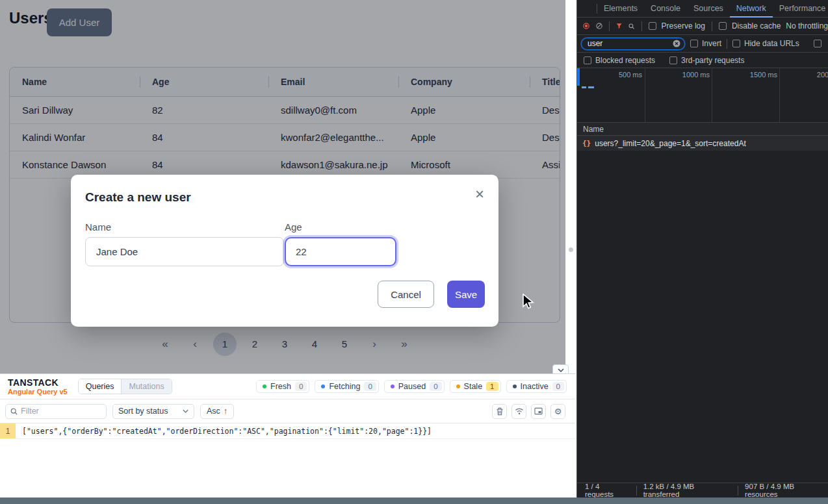 The height and width of the screenshot is (504, 828). Describe the element at coordinates (588, 60) in the screenshot. I see `blocked-requests-checkbox` at that location.